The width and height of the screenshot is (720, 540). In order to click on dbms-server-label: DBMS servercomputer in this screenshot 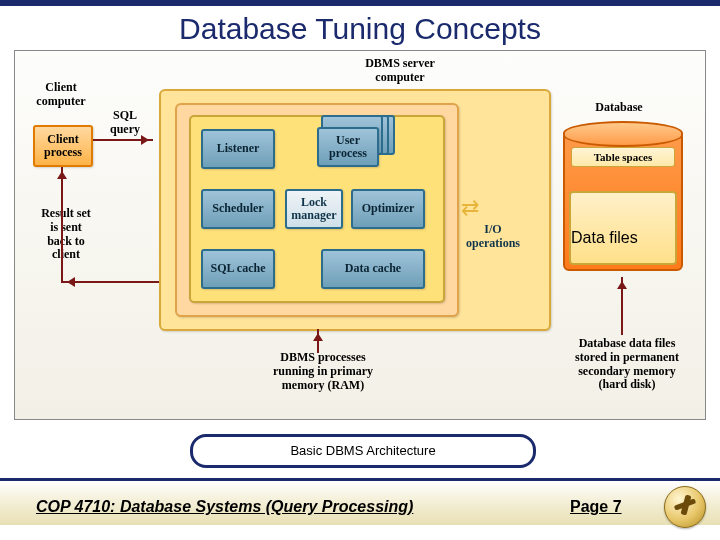, I will do `click(400, 71)`.